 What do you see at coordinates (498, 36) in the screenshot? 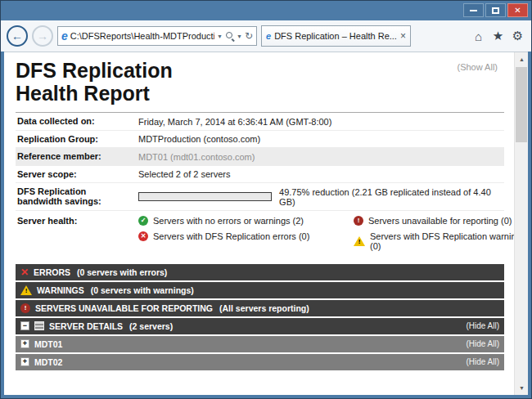
I see `favorites-button: ★` at bounding box center [498, 36].